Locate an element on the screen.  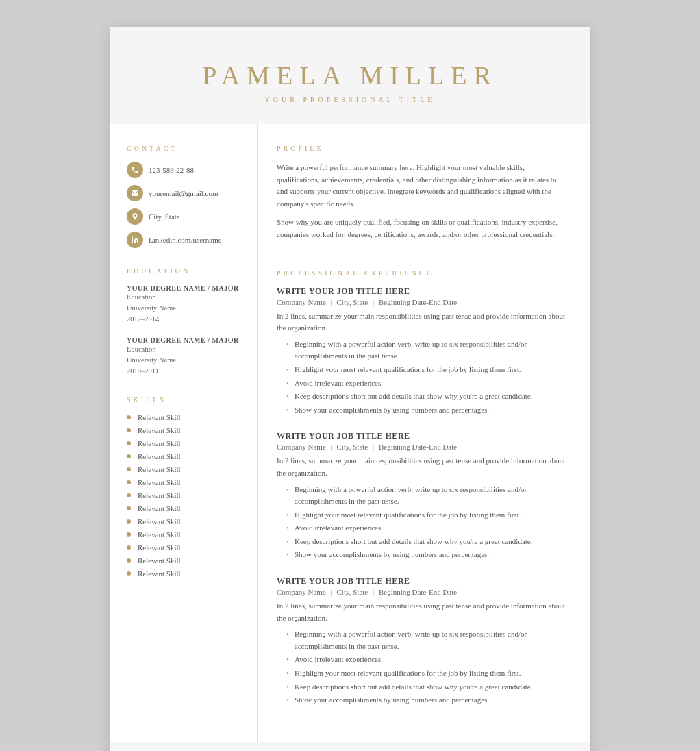
job-2-bullet-3: Keep descriptions short but add details … is located at coordinates (427, 687).